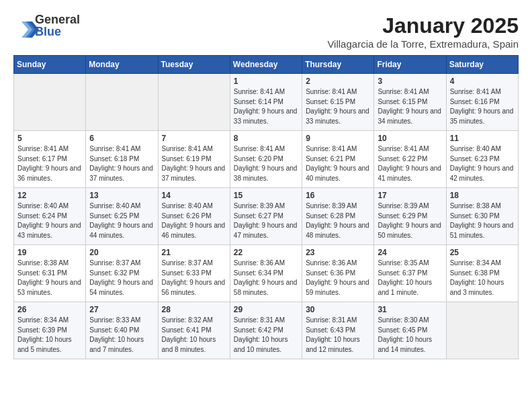 The height and width of the screenshot is (411, 532). Describe the element at coordinates (338, 138) in the screenshot. I see `day-number: 9` at that location.